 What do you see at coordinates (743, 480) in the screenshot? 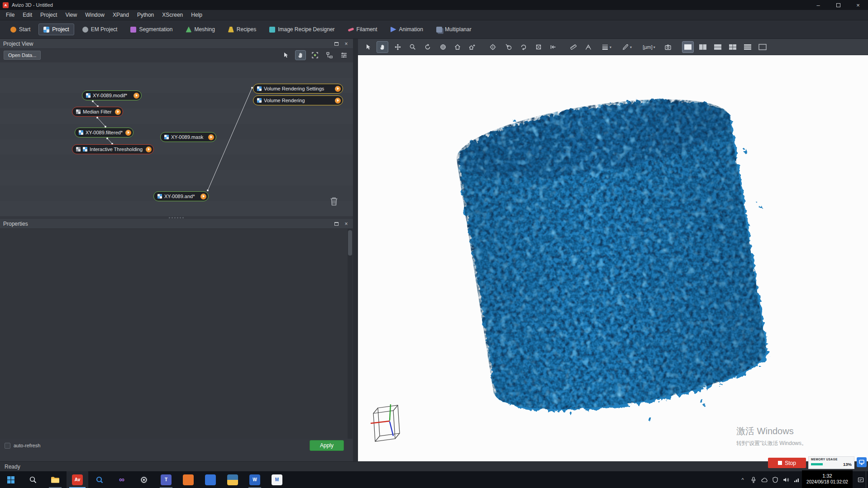
I see `tray-expand-button: ^` at bounding box center [743, 480].